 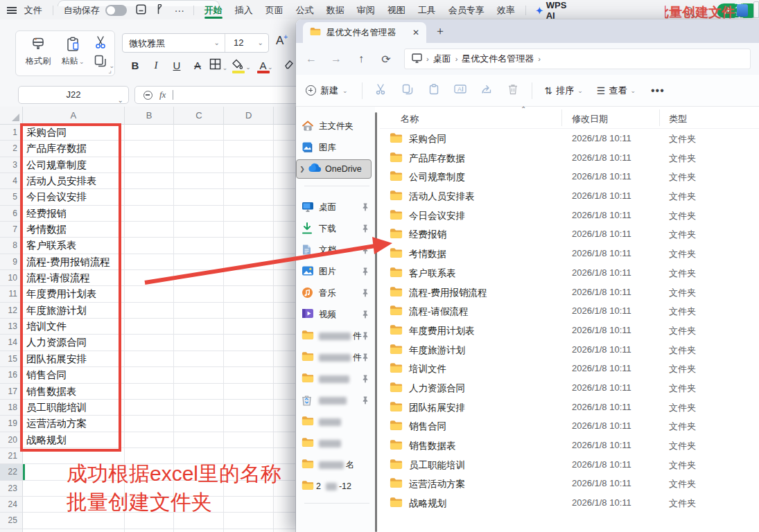 I want to click on row-header-18: 18, so click(x=11, y=407).